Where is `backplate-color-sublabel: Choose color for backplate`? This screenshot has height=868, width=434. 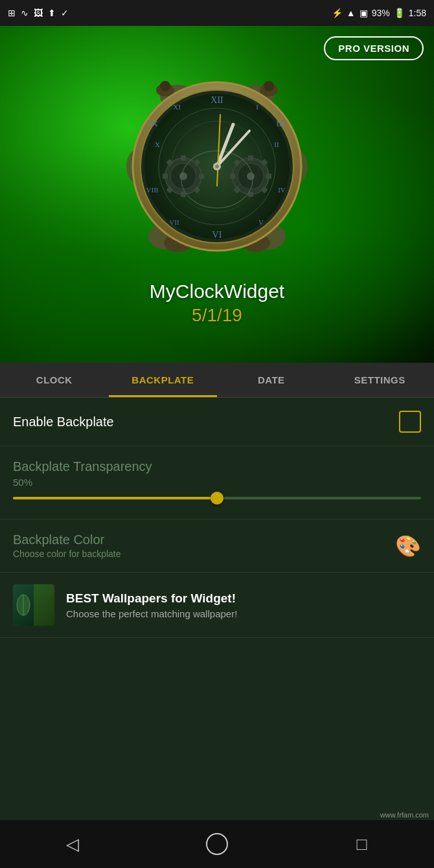
backplate-color-sublabel: Choose color for backplate is located at coordinates (67, 554).